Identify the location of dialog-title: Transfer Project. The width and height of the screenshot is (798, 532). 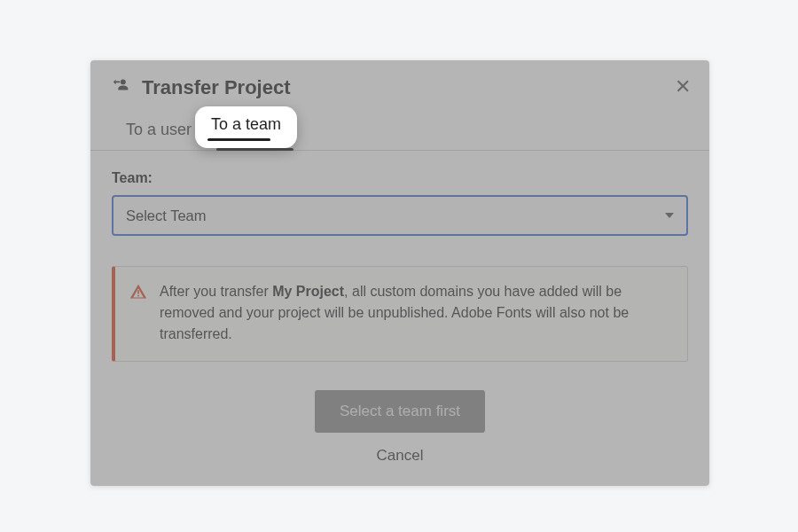
(216, 88).